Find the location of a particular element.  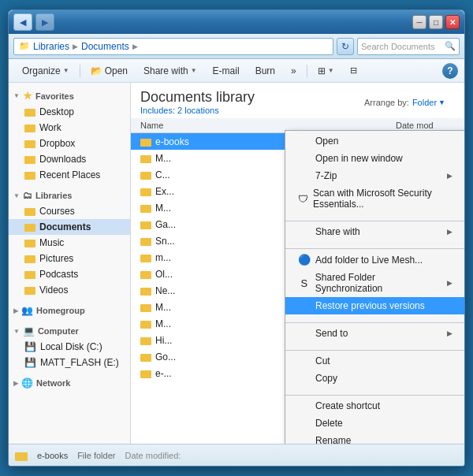

sidebar-item-local-disk: 💾 Local Disk (C:) is located at coordinates (69, 347).